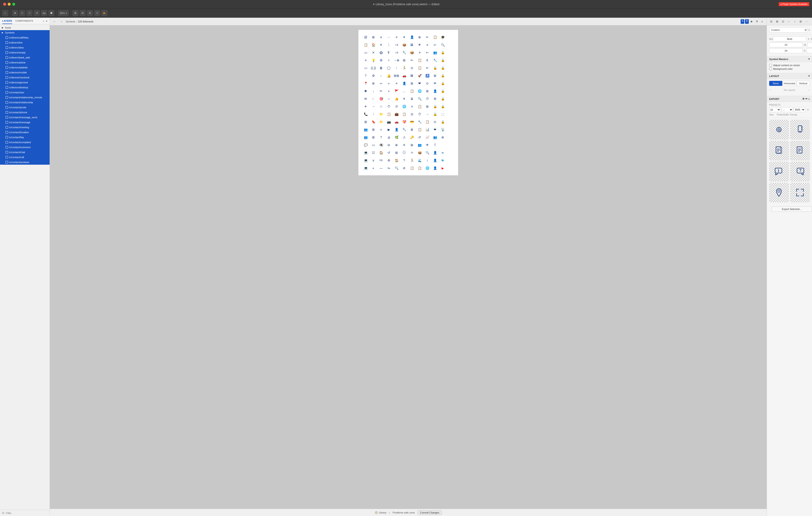  Describe the element at coordinates (389, 53) in the screenshot. I see `icon-cell: 🎙` at that location.